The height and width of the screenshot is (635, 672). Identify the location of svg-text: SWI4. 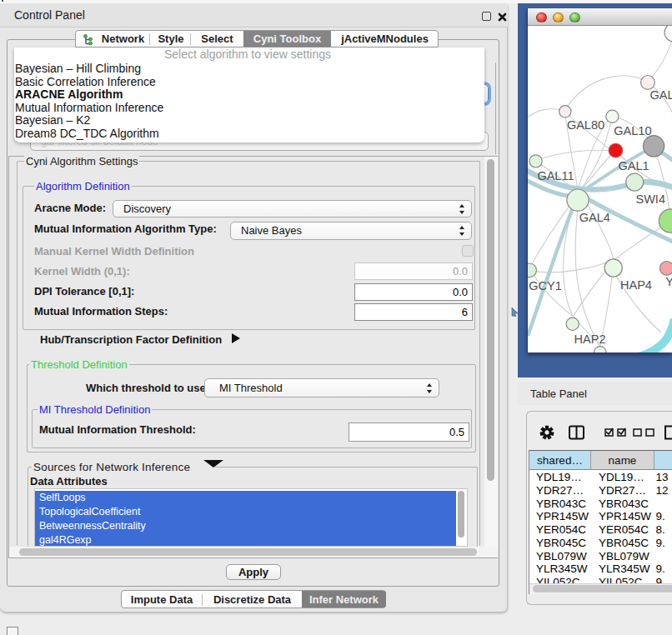
(650, 199).